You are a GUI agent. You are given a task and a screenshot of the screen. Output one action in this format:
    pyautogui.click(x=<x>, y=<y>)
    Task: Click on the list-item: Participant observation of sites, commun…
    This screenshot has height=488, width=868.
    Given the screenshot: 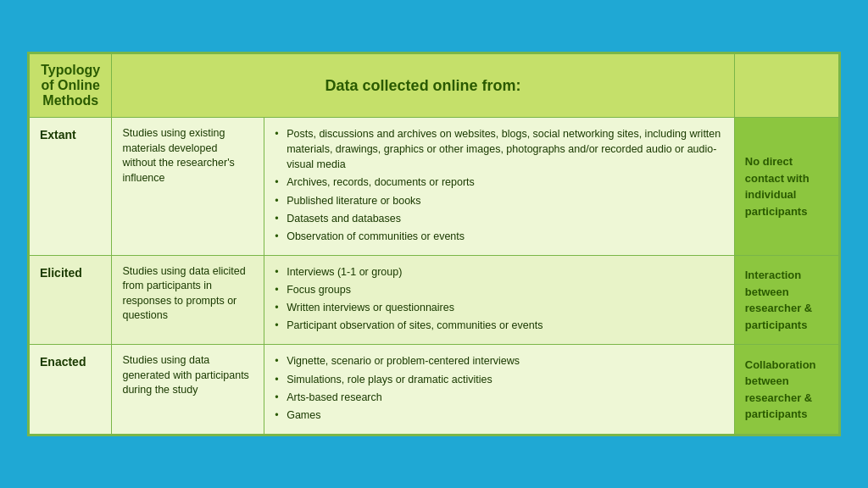 What is the action you would take?
    pyautogui.click(x=499, y=325)
    